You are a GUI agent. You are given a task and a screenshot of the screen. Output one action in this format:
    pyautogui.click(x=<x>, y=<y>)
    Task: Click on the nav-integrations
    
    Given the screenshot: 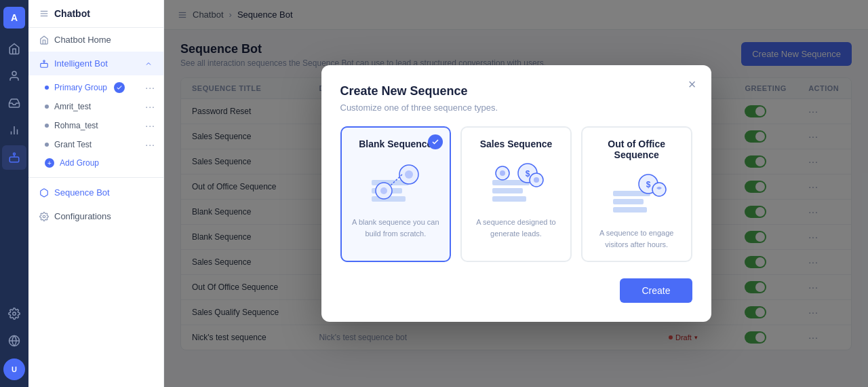 What is the action you would take?
    pyautogui.click(x=14, y=341)
    